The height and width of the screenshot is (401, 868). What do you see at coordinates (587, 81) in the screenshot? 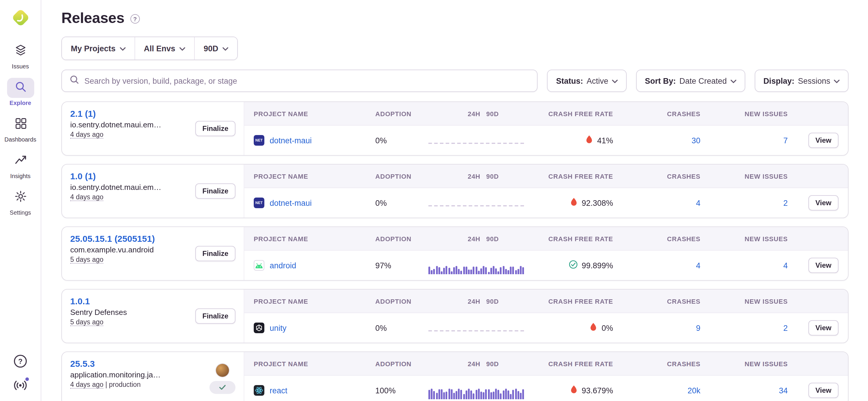
I see `status-filter-button: Status: Active` at bounding box center [587, 81].